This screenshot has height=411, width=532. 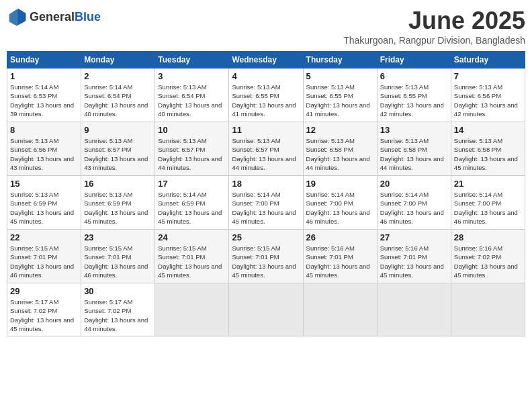 What do you see at coordinates (44, 95) in the screenshot?
I see `day-cell: 1 Sunrise: 5:14 AMSunset: 6:53 PMDayligh…` at bounding box center [44, 95].